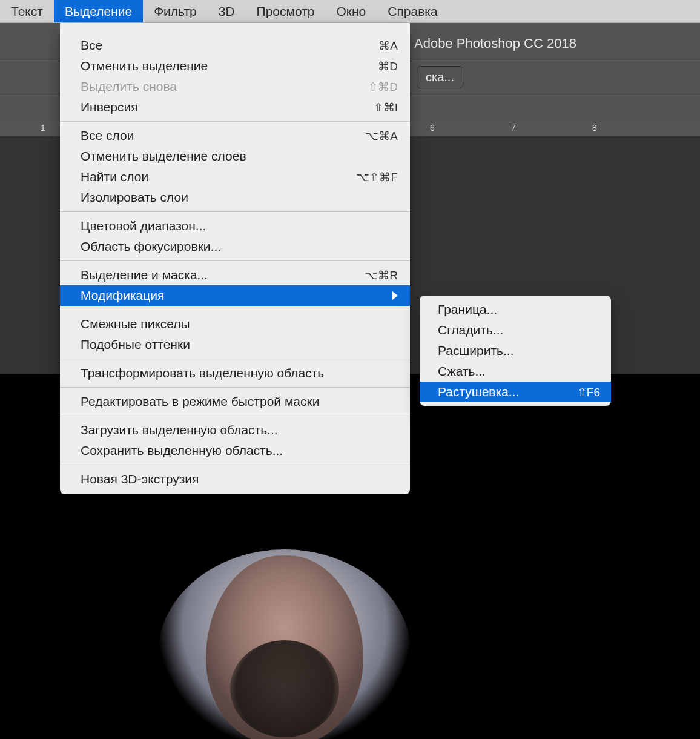 The width and height of the screenshot is (700, 739). What do you see at coordinates (239, 156) in the screenshot?
I see `menu-item-label: Отменить выделение слоев` at bounding box center [239, 156].